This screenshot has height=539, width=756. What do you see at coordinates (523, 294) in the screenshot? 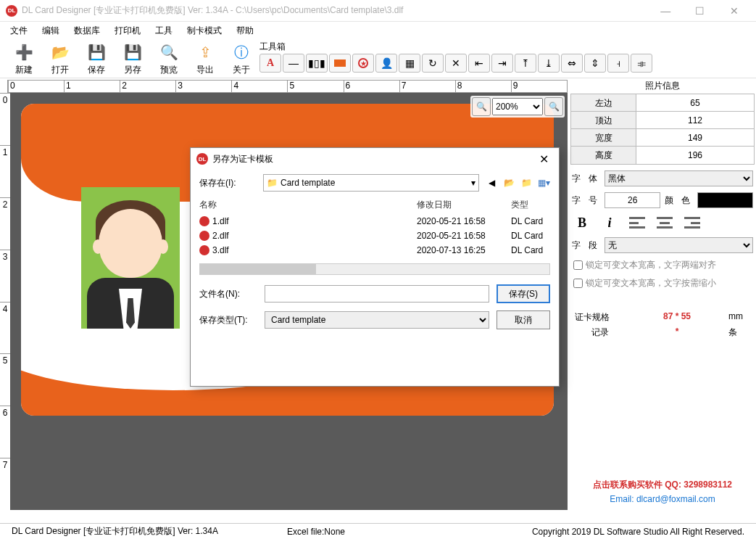
I see `save-button: 保存(S)` at bounding box center [523, 294].